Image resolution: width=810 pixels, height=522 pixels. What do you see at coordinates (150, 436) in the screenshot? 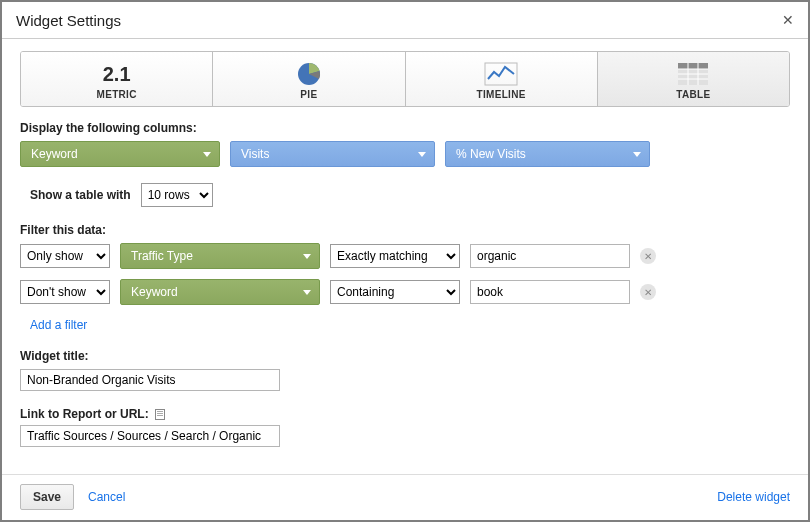
I see `link-input` at bounding box center [150, 436].